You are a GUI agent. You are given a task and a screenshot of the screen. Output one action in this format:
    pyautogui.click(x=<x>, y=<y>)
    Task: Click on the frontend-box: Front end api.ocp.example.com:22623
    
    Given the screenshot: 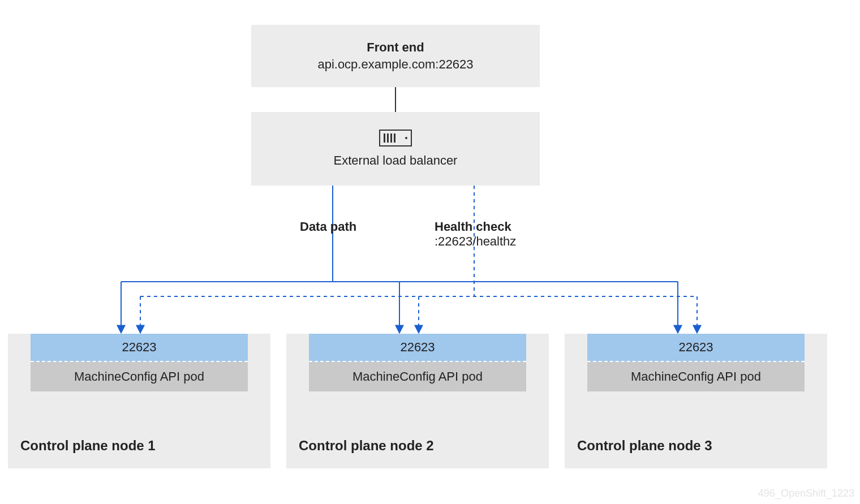 What is the action you would take?
    pyautogui.click(x=395, y=56)
    